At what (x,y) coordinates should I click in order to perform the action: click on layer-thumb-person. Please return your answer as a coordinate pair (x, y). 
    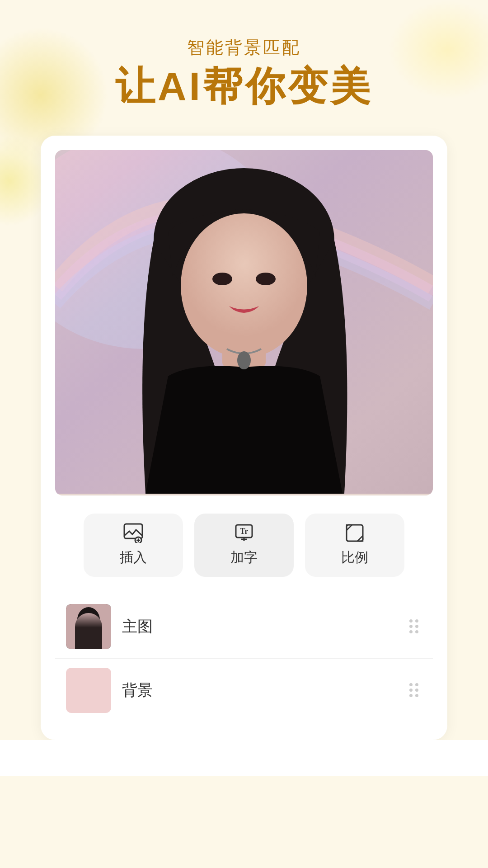
    Looking at the image, I should click on (89, 627).